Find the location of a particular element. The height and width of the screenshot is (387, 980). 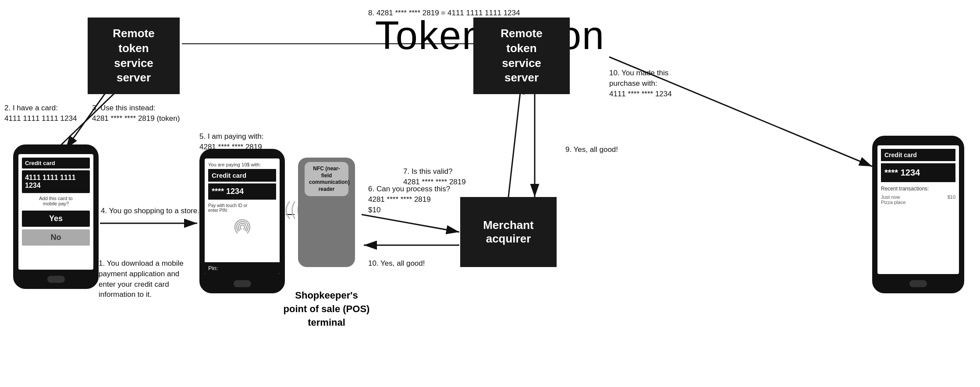

left-phone-home-button is located at coordinates (56, 279).